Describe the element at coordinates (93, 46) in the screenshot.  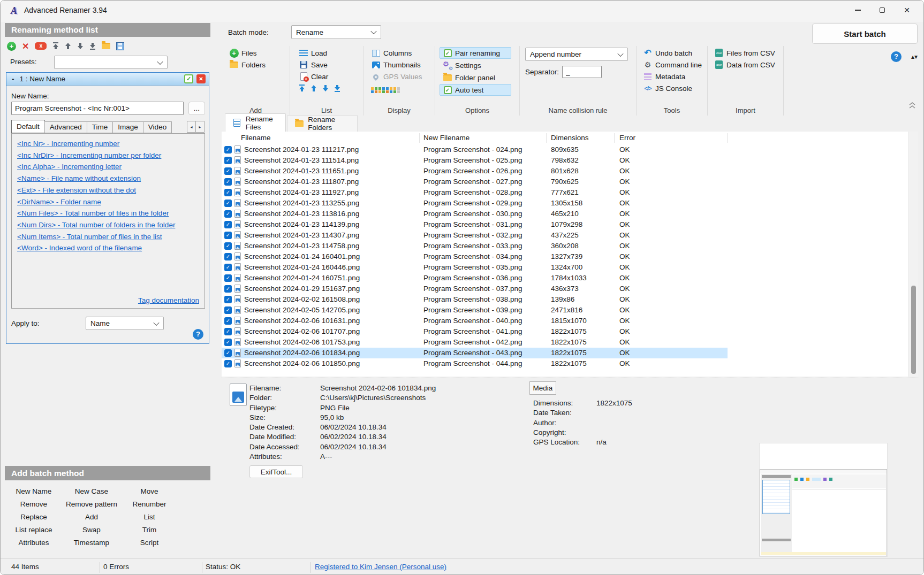
I see `move-method-bottom-button` at that location.